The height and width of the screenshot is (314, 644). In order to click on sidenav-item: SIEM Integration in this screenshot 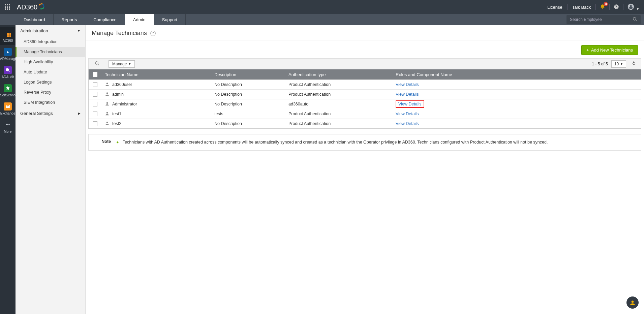, I will do `click(51, 102)`.